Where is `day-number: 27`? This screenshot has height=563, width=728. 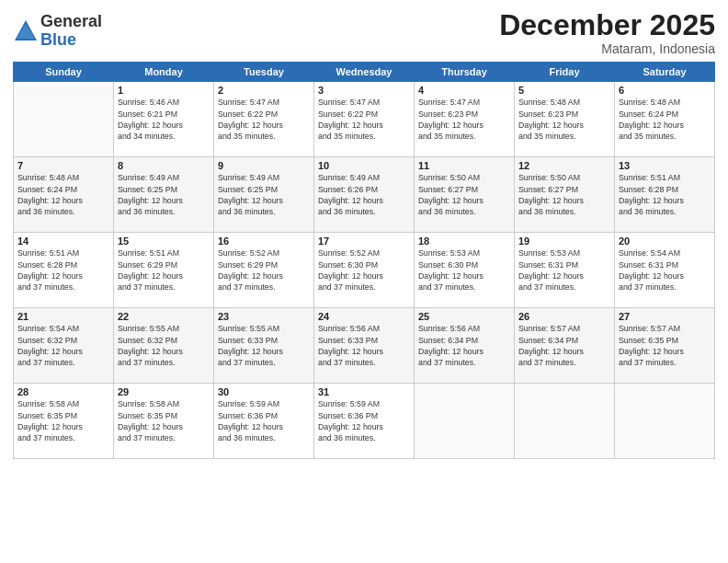
day-number: 27 is located at coordinates (665, 316).